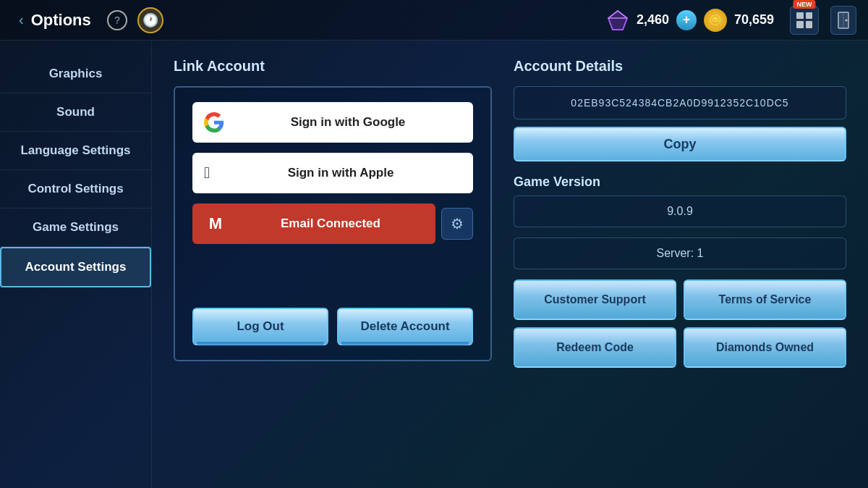 Image resolution: width=868 pixels, height=488 pixels. Describe the element at coordinates (680, 211) in the screenshot. I see `game-version-value: 9.0.9` at that location.